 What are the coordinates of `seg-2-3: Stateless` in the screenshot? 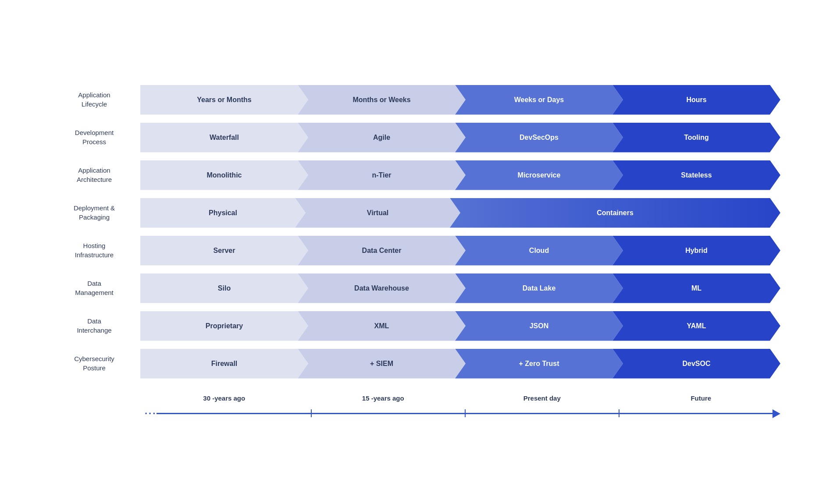 It's located at (696, 175).